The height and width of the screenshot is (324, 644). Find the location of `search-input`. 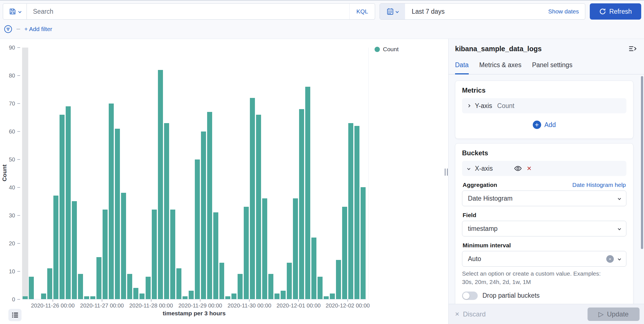

search-input is located at coordinates (191, 12).